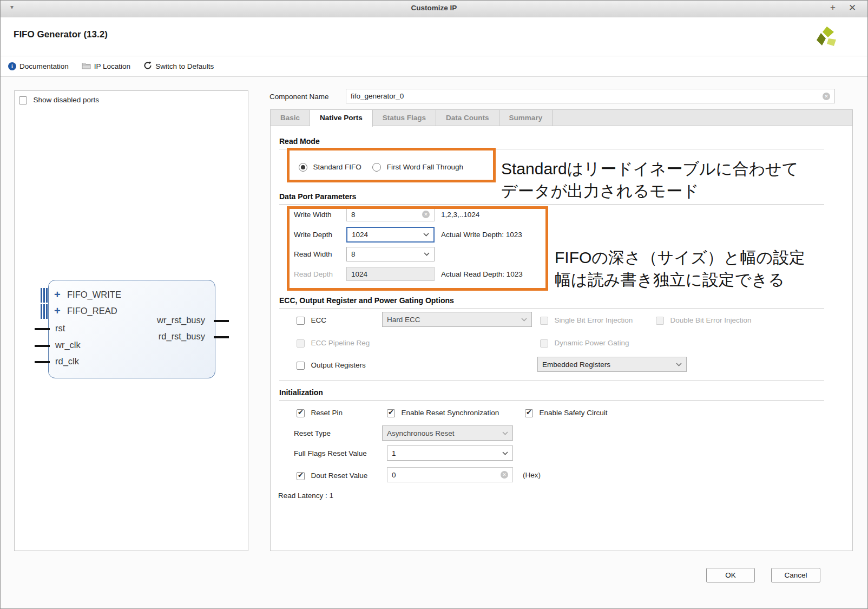  I want to click on switch-to-defaults-button: Switch to Defaults, so click(179, 66).